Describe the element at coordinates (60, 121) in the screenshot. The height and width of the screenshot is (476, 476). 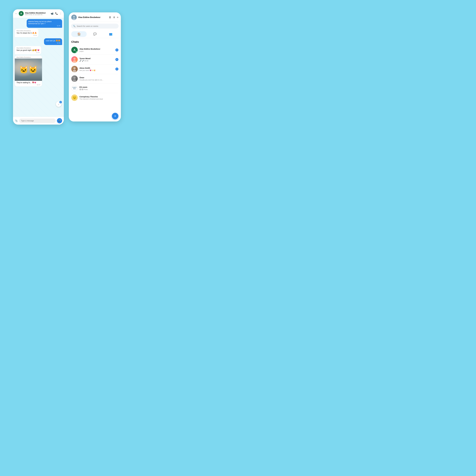
I see `mic-button: 🎤` at that location.